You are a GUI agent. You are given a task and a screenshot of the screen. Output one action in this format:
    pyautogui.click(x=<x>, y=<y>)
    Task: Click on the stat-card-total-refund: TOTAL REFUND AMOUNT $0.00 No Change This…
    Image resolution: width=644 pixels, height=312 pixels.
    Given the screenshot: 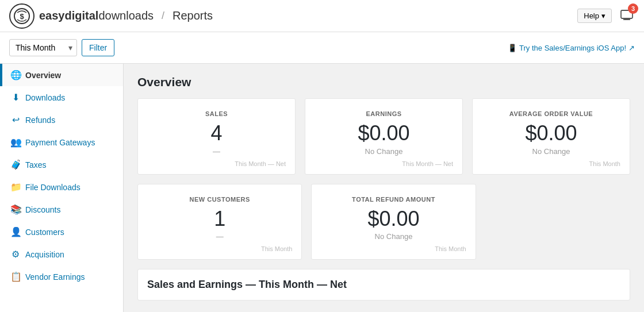 What is the action you would take?
    pyautogui.click(x=393, y=222)
    